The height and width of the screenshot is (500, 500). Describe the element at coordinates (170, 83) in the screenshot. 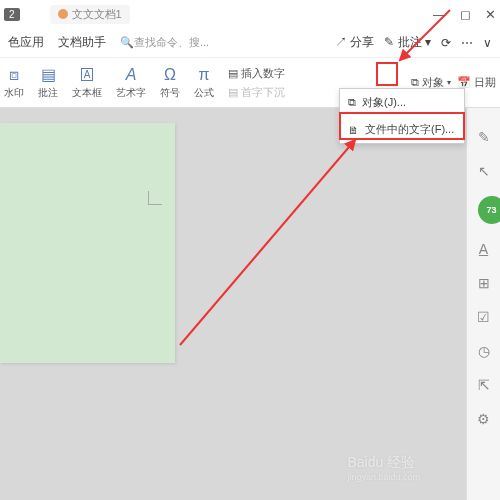

I see `symbol-tool: Ω 符号` at that location.